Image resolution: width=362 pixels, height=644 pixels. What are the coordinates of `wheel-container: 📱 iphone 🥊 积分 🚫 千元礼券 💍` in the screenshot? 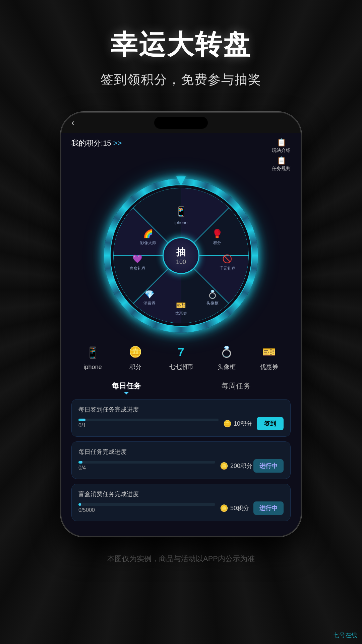 It's located at (181, 256).